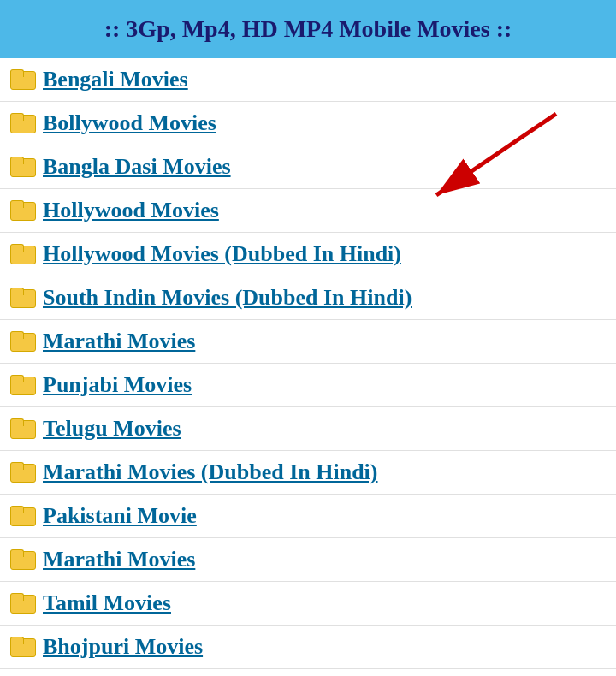  What do you see at coordinates (308, 430) in the screenshot?
I see `list-item: Telugu Movies` at bounding box center [308, 430].